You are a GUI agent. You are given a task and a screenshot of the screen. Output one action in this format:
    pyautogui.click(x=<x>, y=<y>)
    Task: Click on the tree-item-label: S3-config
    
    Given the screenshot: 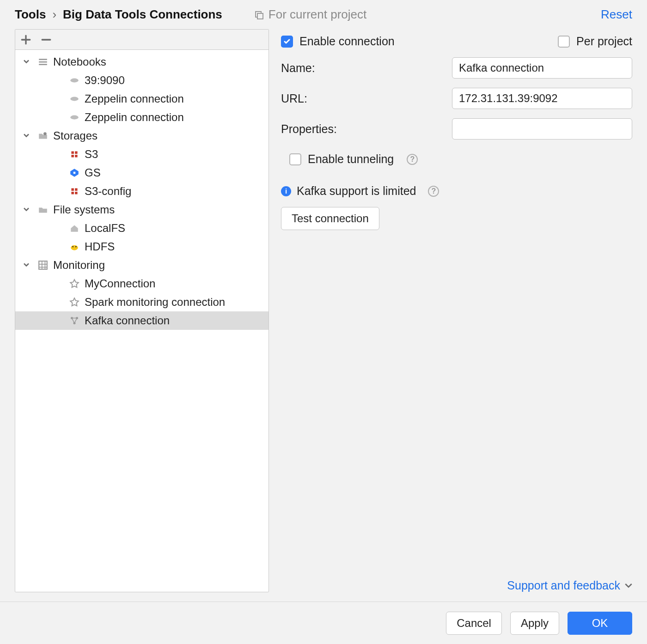 What is the action you would take?
    pyautogui.click(x=108, y=191)
    